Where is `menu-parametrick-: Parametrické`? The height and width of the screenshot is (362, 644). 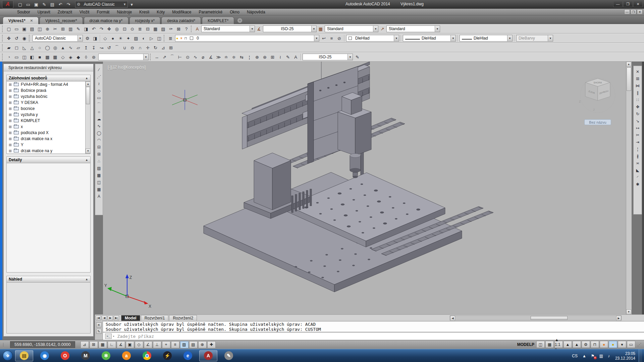
menu-parametrick-: Parametrické is located at coordinates (211, 12).